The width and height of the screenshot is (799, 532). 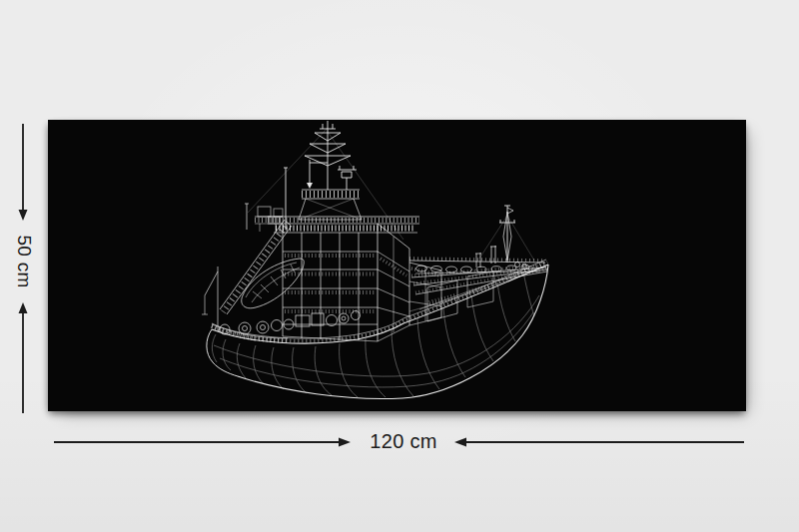 What do you see at coordinates (403, 441) in the screenshot?
I see `width-dimension-label: 120 cm` at bounding box center [403, 441].